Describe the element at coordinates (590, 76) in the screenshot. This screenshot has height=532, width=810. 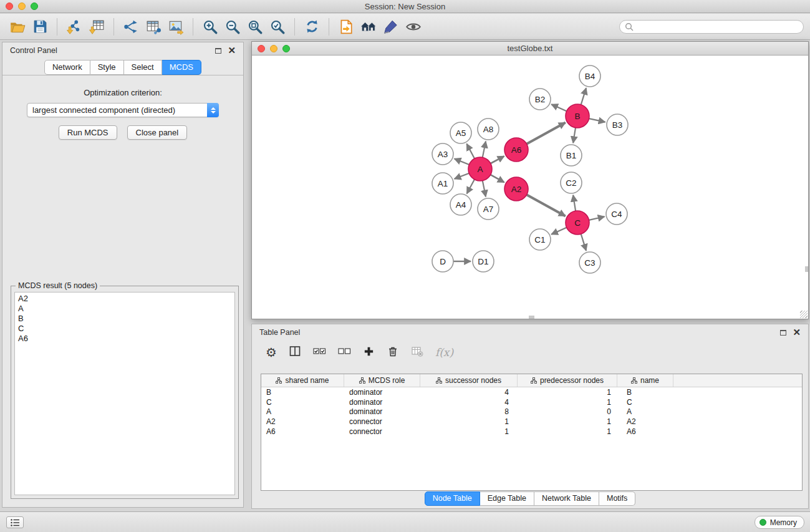
I see `node-B4: B4` at that location.